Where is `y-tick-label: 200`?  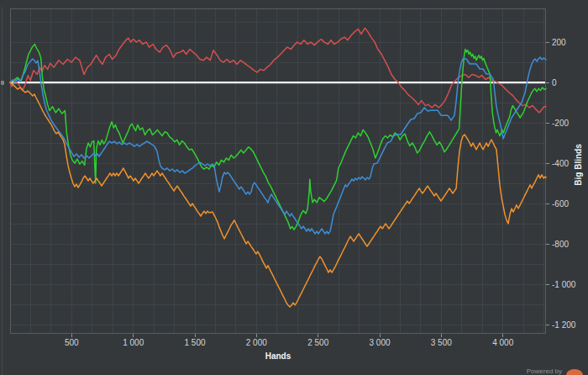 y-tick-label: 200 is located at coordinates (559, 42).